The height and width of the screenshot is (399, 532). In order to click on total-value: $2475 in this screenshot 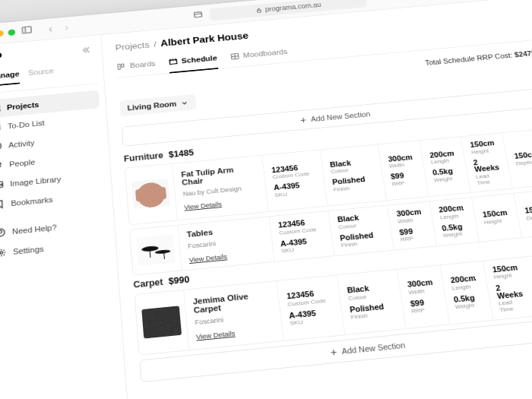, I will do `click(523, 53)`.